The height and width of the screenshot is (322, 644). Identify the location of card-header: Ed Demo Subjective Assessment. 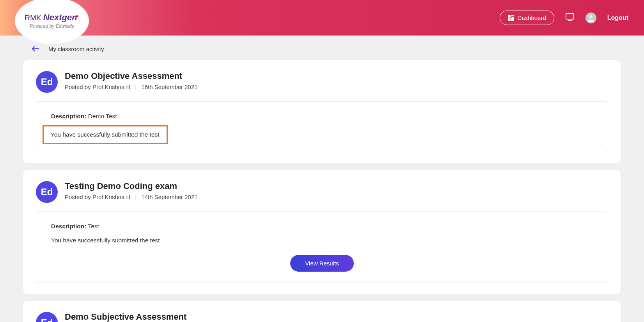
(322, 317).